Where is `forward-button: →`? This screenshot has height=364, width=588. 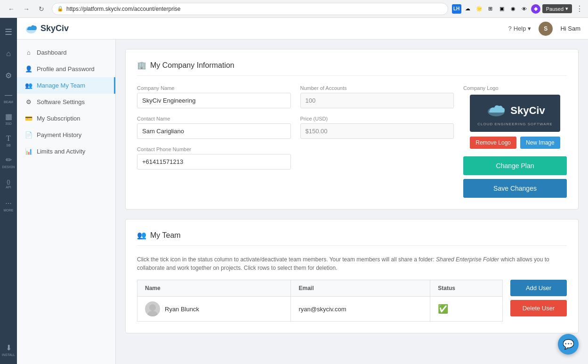 forward-button: → is located at coordinates (26, 9).